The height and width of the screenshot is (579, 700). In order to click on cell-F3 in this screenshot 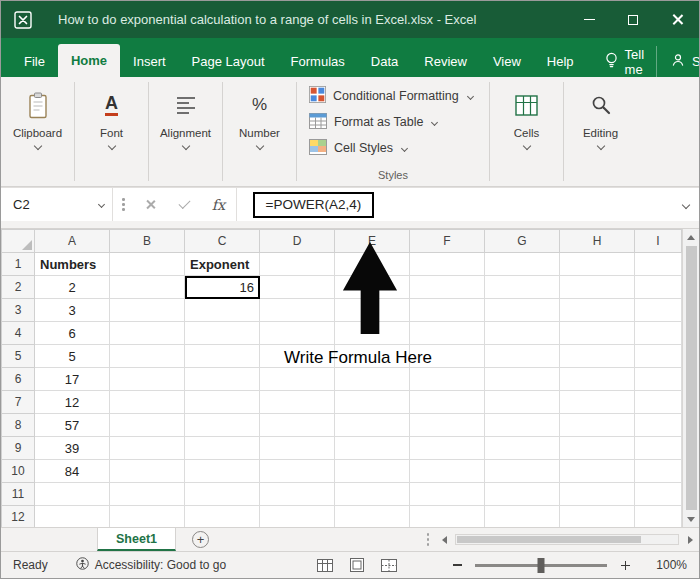, I will do `click(448, 310)`.